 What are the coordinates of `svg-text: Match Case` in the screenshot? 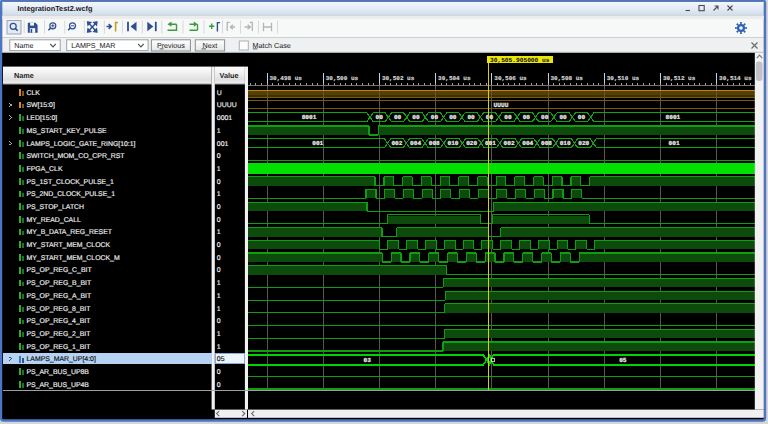 It's located at (272, 46).